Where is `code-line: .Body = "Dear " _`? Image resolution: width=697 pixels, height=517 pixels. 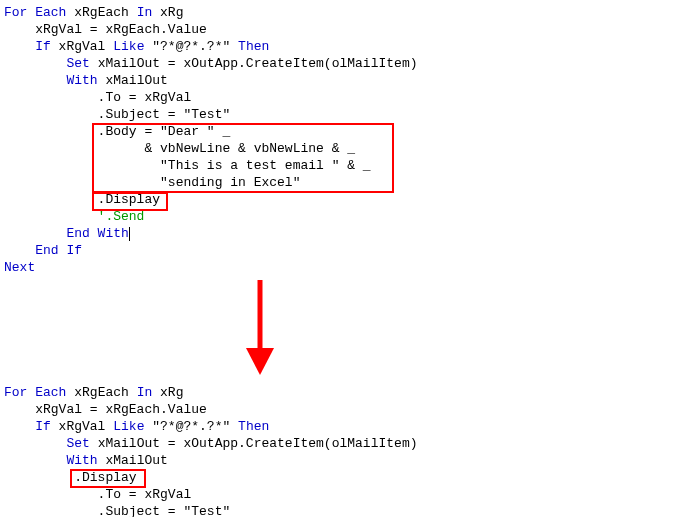 code-line: .Body = "Dear " _ is located at coordinates (348, 132).